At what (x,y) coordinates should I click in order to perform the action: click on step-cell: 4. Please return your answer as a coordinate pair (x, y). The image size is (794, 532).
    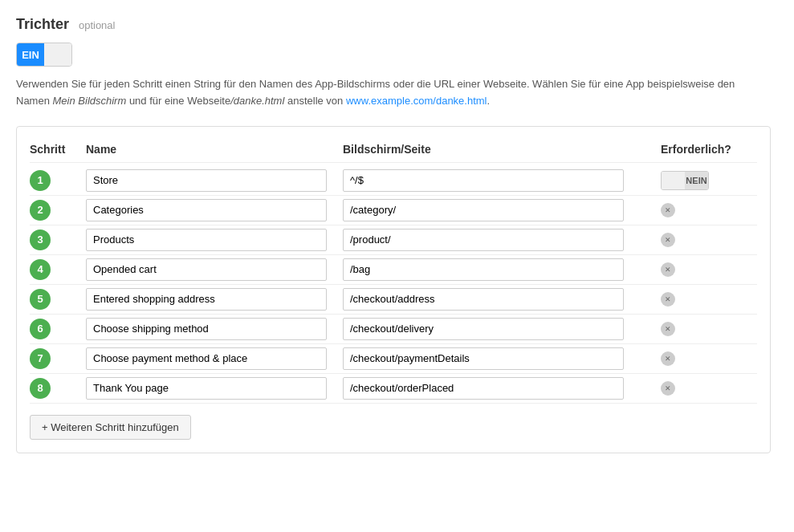
    Looking at the image, I should click on (58, 270).